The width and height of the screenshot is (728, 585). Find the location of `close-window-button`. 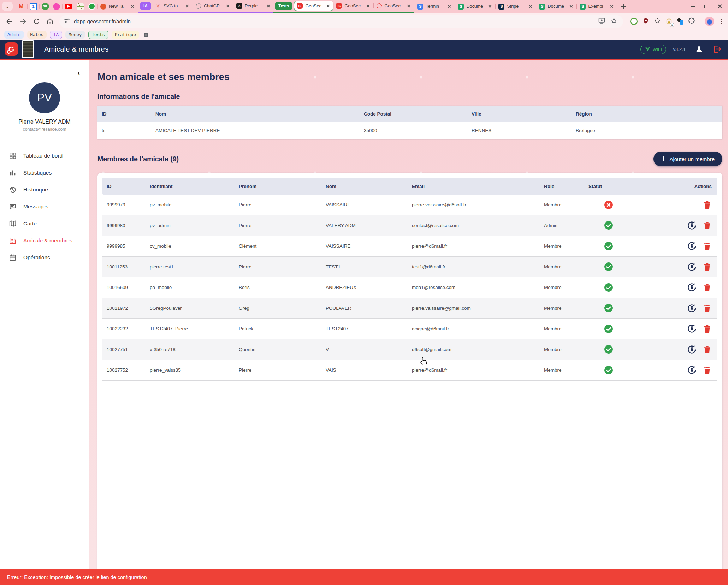

close-window-button is located at coordinates (720, 6).